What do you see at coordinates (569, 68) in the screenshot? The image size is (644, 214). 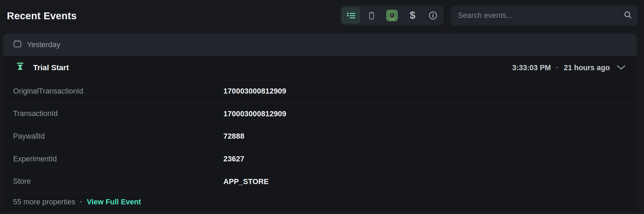 I see `event-timestamp: 3:33:03 PM · 21 hours ago` at bounding box center [569, 68].